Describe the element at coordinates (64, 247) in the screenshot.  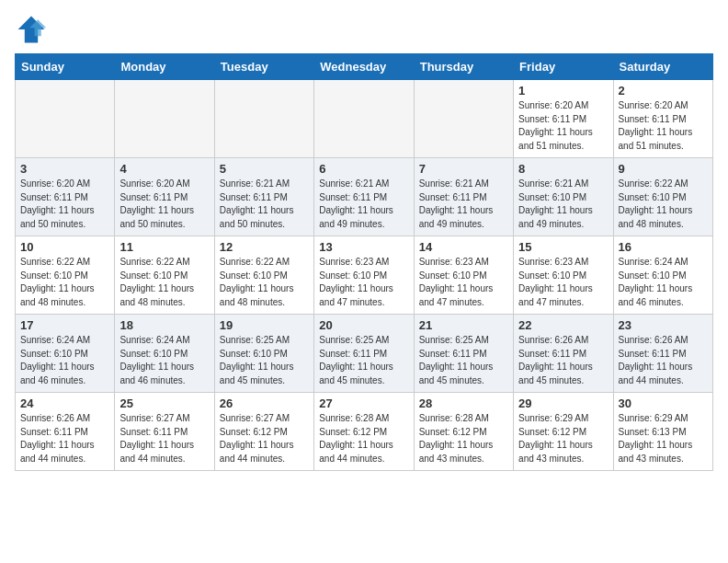
I see `day-number: 10` at that location.